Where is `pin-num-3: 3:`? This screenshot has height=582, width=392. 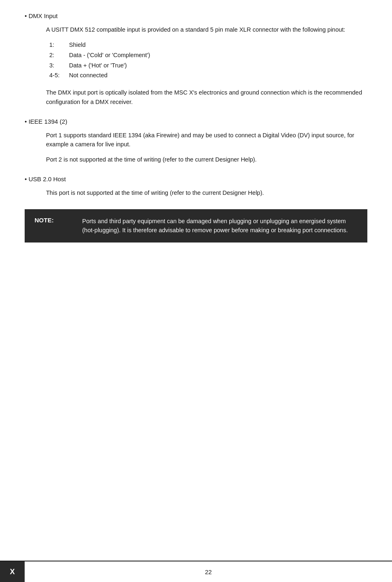 pin-num-3: 3: is located at coordinates (59, 66).